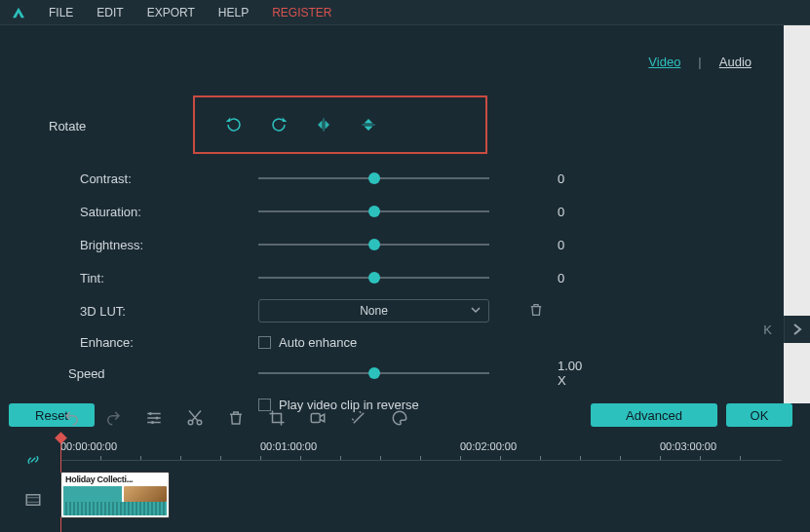  What do you see at coordinates (170, 179) in the screenshot?
I see `contrast-label: Contrast:` at bounding box center [170, 179].